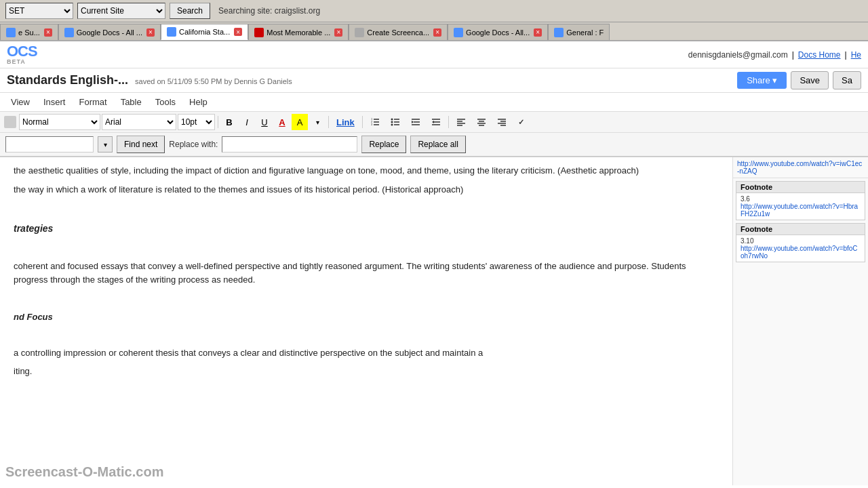 Image resolution: width=868 pixels, height=488 pixels. What do you see at coordinates (29, 32) in the screenshot?
I see `tab-tab1: e Su...×` at bounding box center [29, 32].